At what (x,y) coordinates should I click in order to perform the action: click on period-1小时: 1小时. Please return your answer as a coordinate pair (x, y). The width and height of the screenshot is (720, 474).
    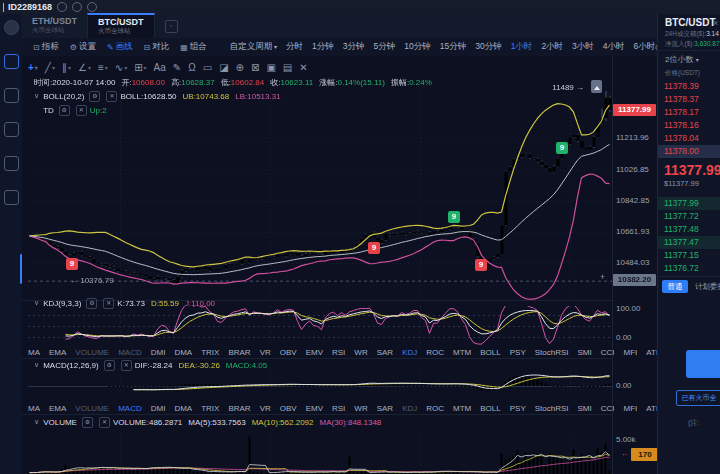
    Looking at the image, I should click on (522, 47).